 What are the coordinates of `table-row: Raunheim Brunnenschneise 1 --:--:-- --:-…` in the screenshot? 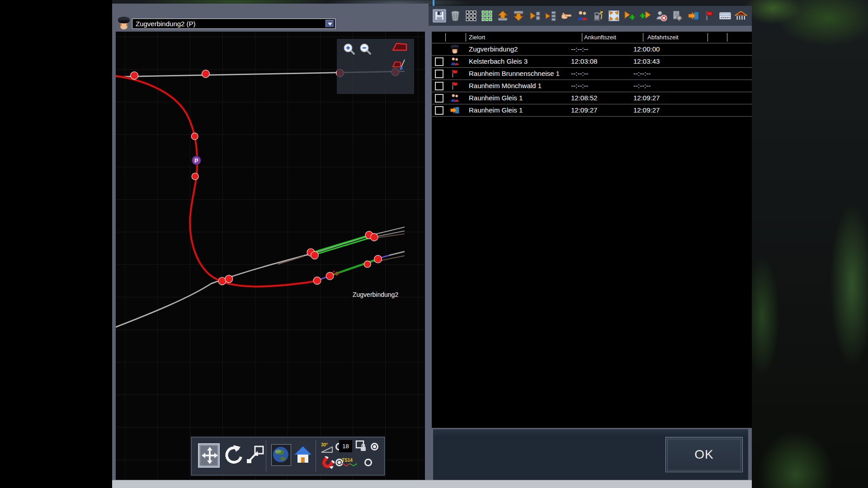 It's located at (592, 74).